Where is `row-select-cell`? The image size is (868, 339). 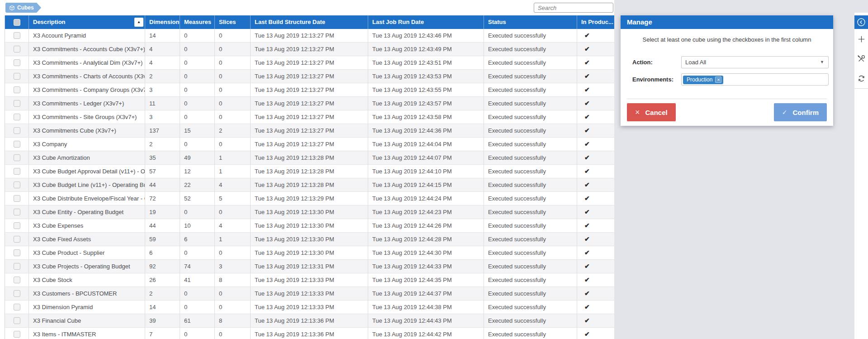 row-select-cell is located at coordinates (17, 117).